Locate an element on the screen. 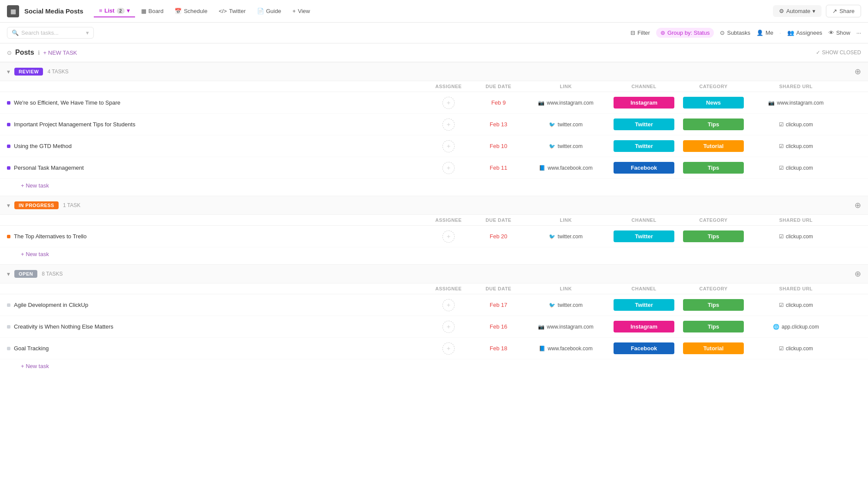  inprogress-add-button: ⊕ is located at coordinates (858, 205).